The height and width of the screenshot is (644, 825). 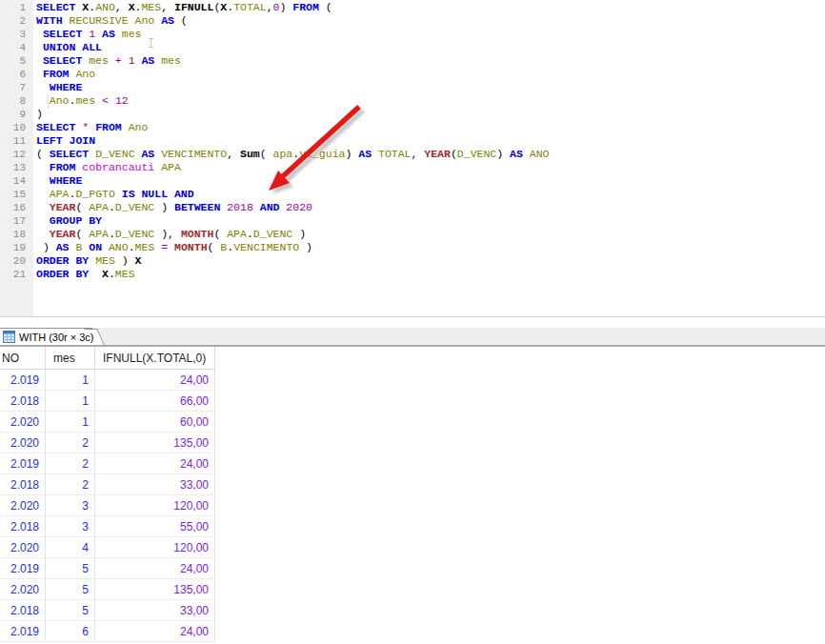 I want to click on code-line: ), so click(x=293, y=114).